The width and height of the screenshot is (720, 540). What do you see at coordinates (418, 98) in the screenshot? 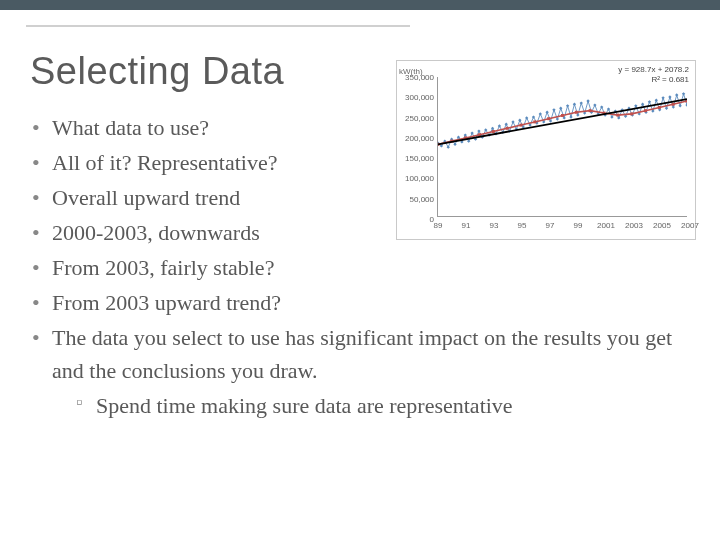
I see `chart-ytick: 300,000` at bounding box center [418, 98].